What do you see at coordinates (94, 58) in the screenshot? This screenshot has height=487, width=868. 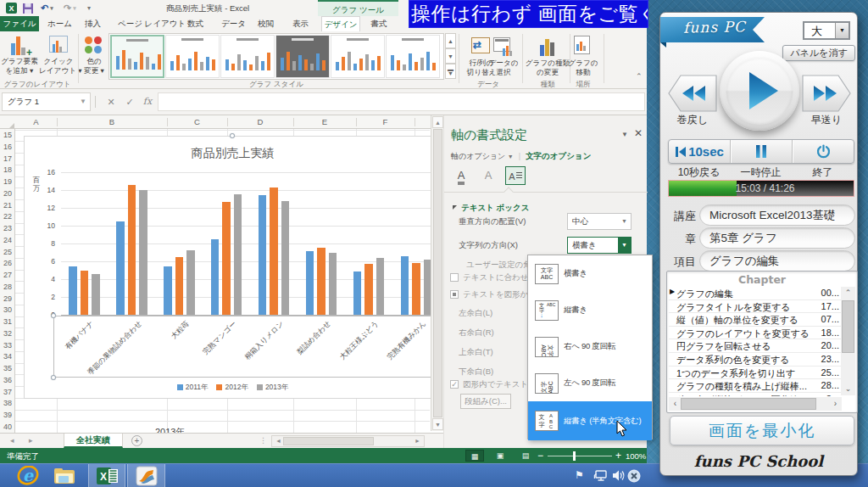 I see `change-colors-button: 色の変更 ▾` at bounding box center [94, 58].